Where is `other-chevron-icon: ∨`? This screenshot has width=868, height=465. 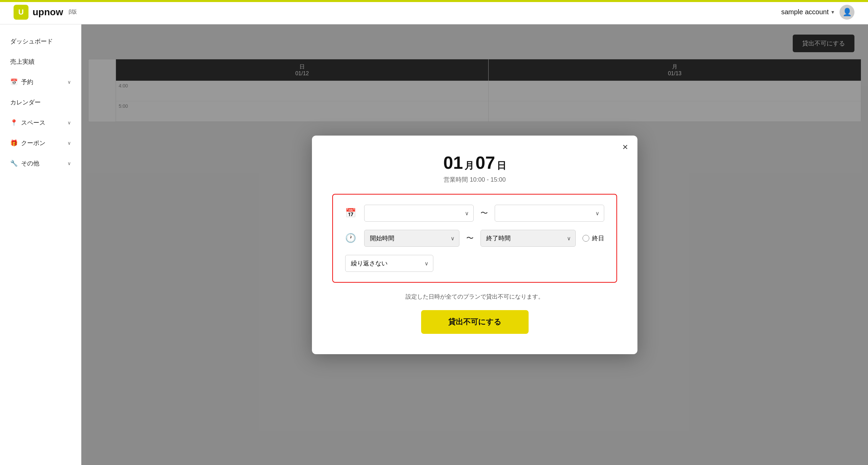 other-chevron-icon: ∨ is located at coordinates (69, 163).